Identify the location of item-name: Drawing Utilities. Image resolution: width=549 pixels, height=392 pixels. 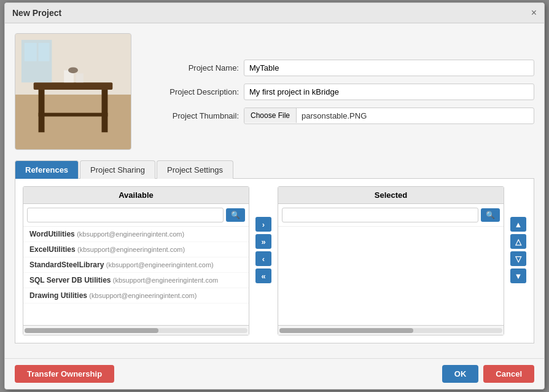
(58, 296).